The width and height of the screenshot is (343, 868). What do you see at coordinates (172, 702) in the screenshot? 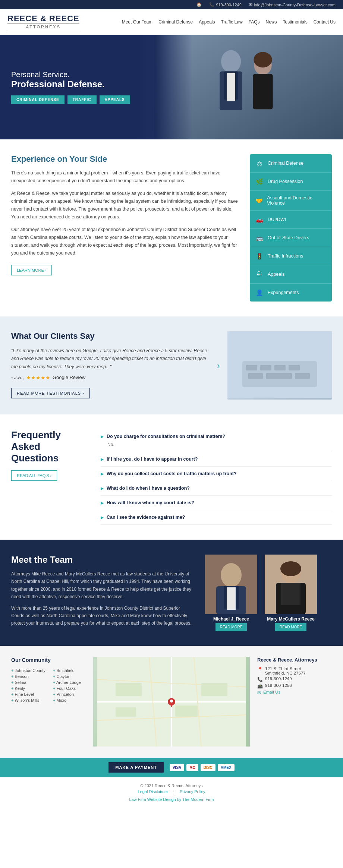
I see `footer-section: Our Community Johnston County Benson Sel…` at bounding box center [172, 702].